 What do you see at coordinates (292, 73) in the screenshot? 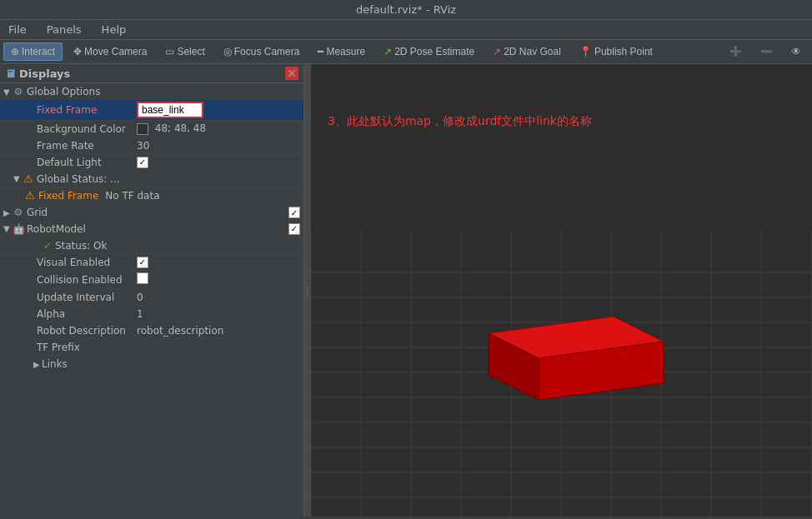
I see `displays-close-button: ✕` at bounding box center [292, 73].